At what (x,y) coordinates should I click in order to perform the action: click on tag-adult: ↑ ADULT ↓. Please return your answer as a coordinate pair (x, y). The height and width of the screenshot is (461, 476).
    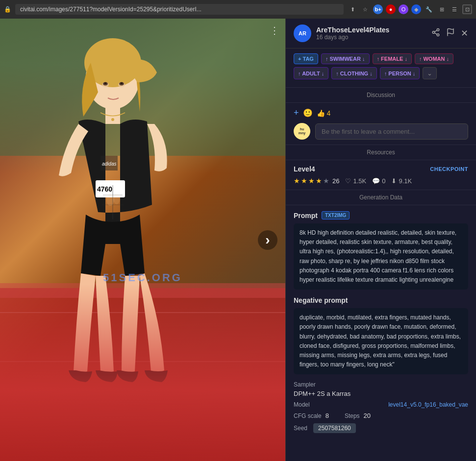
    Looking at the image, I should click on (311, 73).